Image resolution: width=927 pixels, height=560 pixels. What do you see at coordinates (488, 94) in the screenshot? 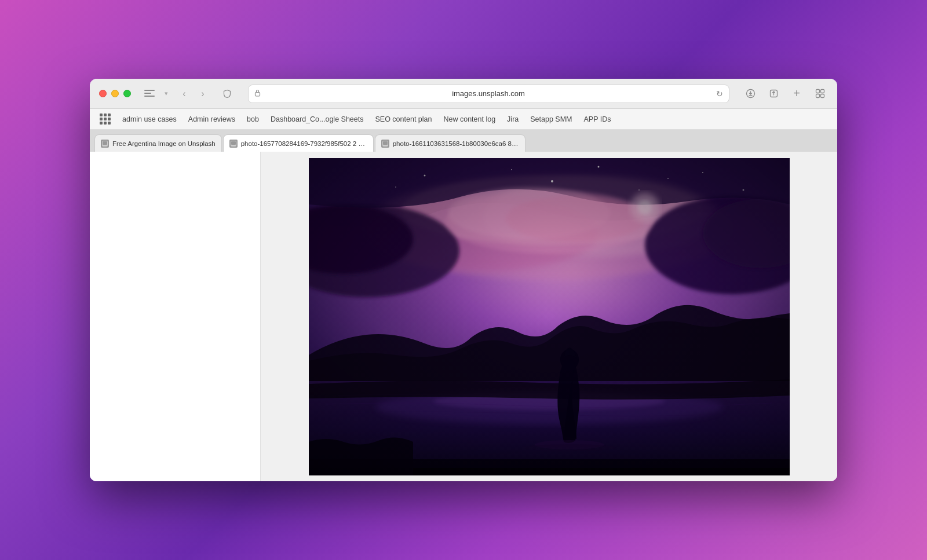
I see `url-text: images.unsplash.com` at bounding box center [488, 94].